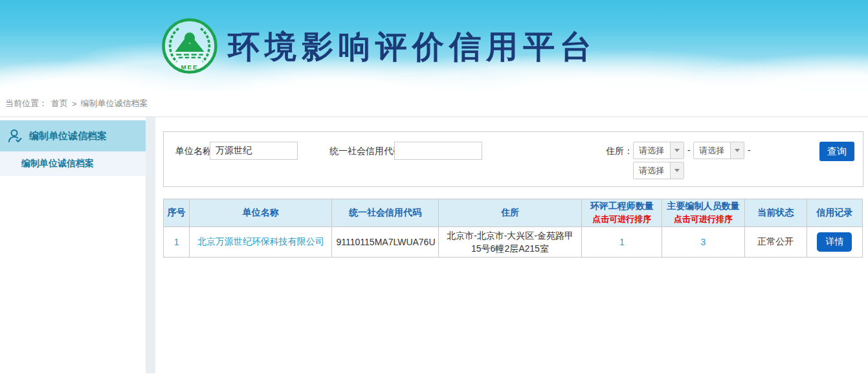  What do you see at coordinates (261, 214) in the screenshot?
I see `col-header-unit-name: 单位名称` at bounding box center [261, 214].